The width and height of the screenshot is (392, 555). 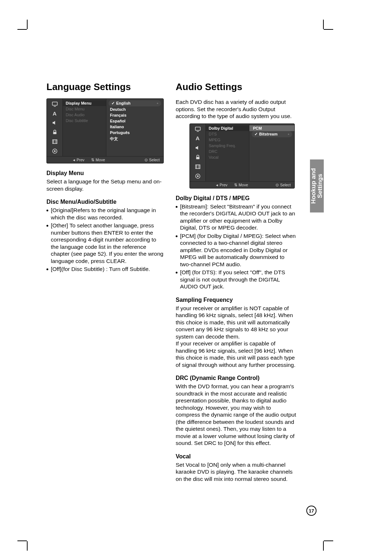 What do you see at coordinates (311, 511) in the screenshot?
I see `page-number: 17` at bounding box center [311, 511].